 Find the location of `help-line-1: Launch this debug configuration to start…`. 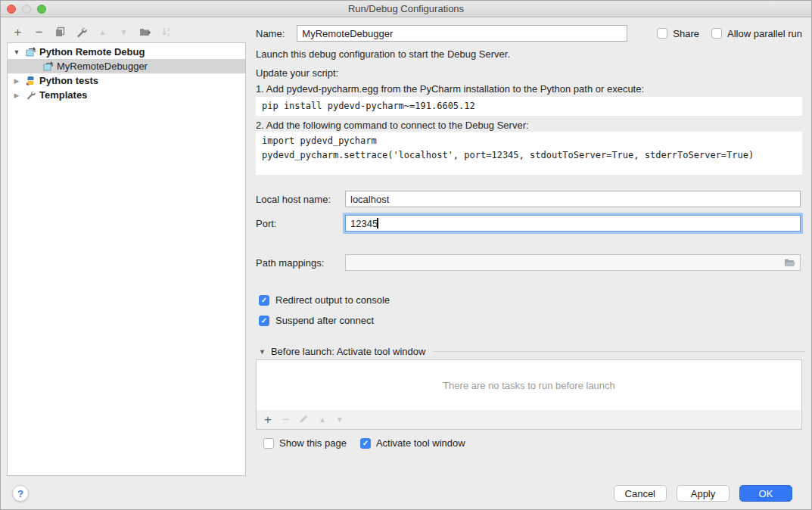

help-line-1: Launch this debug configuration to start… is located at coordinates (383, 54).